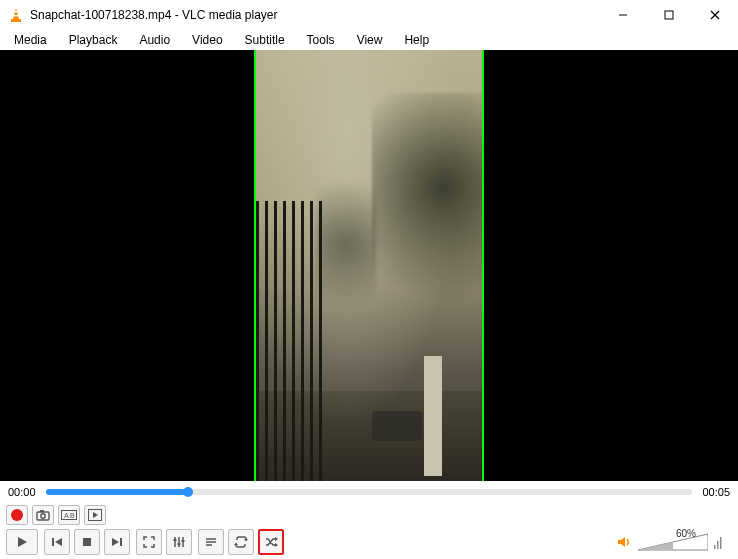 The height and width of the screenshot is (559, 738). Describe the element at coordinates (673, 542) in the screenshot. I see `volume-slider: 60%` at that location.